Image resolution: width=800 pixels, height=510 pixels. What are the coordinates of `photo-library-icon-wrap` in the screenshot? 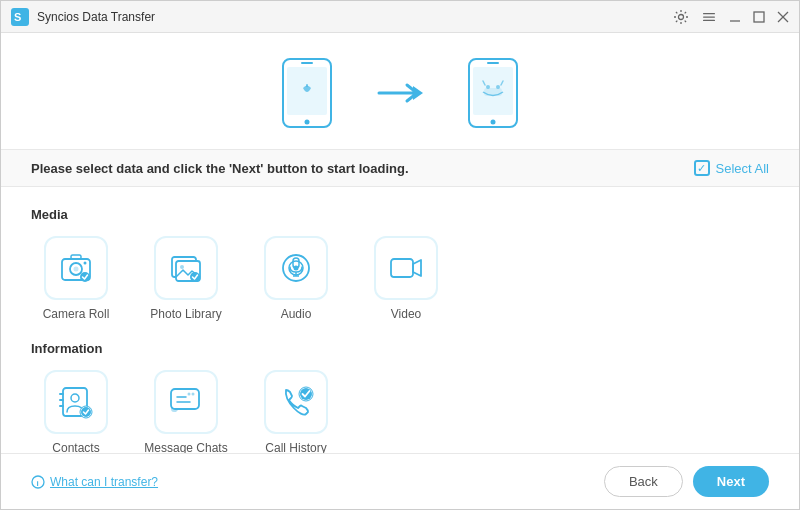 It's located at (186, 268).